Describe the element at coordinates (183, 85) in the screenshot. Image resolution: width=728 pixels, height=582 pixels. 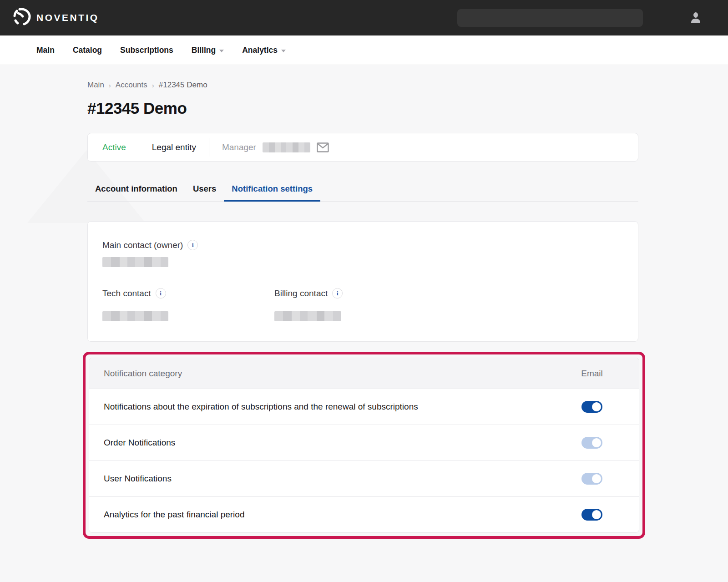
I see `breadcrumb-current: #12345 Demo` at that location.